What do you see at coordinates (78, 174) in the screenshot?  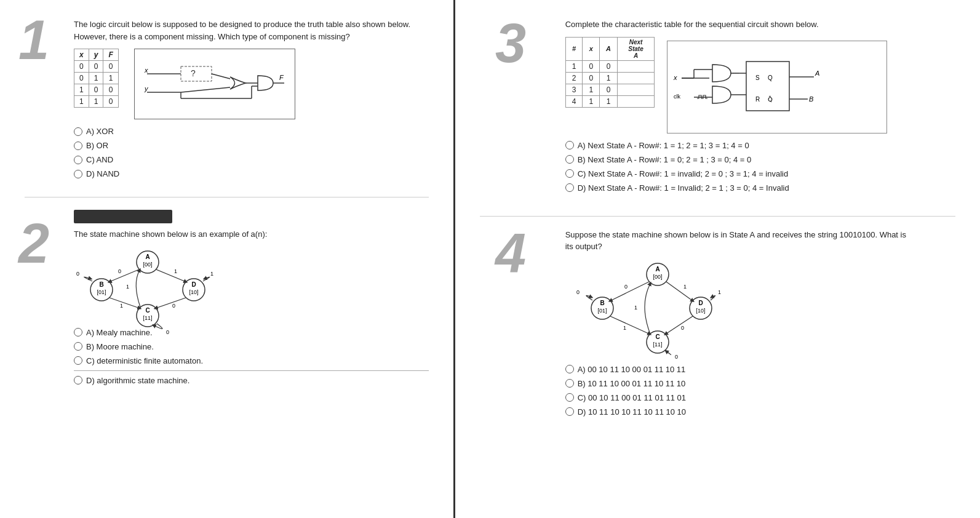 I see `radio-d` at bounding box center [78, 174].